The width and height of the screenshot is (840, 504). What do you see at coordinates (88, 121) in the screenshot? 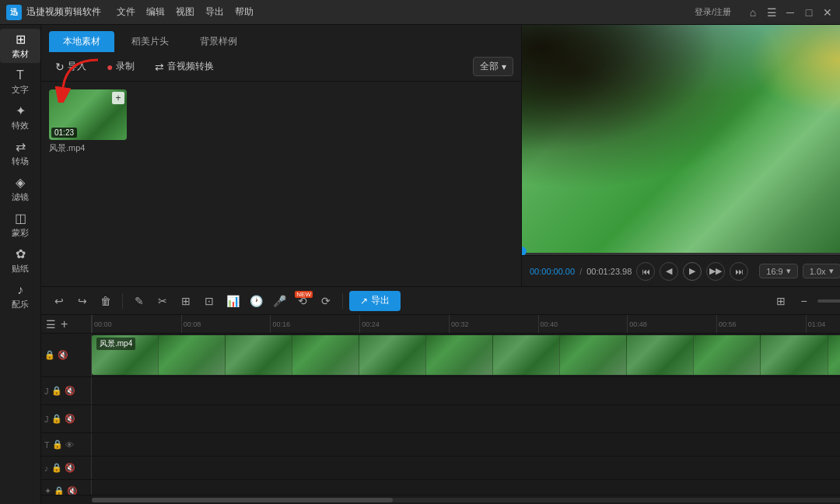
I see `media-item: 01:23 + 风景.mp4` at bounding box center [88, 121].